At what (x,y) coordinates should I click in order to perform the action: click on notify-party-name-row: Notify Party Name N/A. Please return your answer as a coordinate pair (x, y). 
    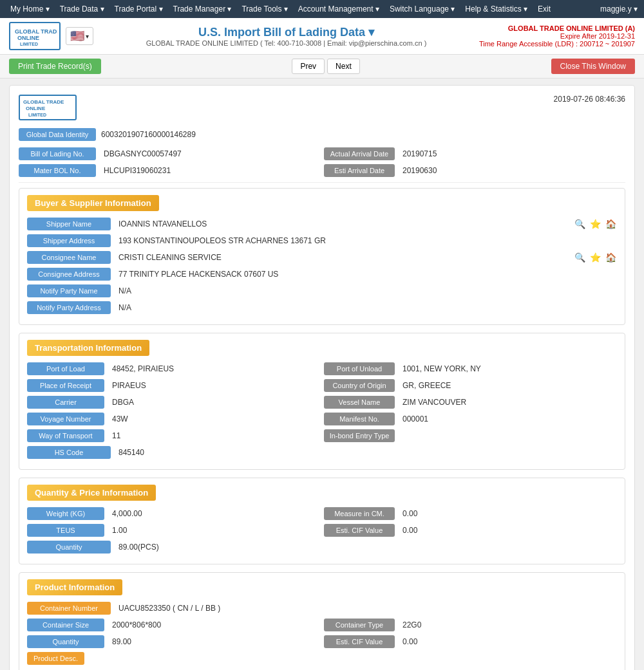
    Looking at the image, I should click on (322, 291).